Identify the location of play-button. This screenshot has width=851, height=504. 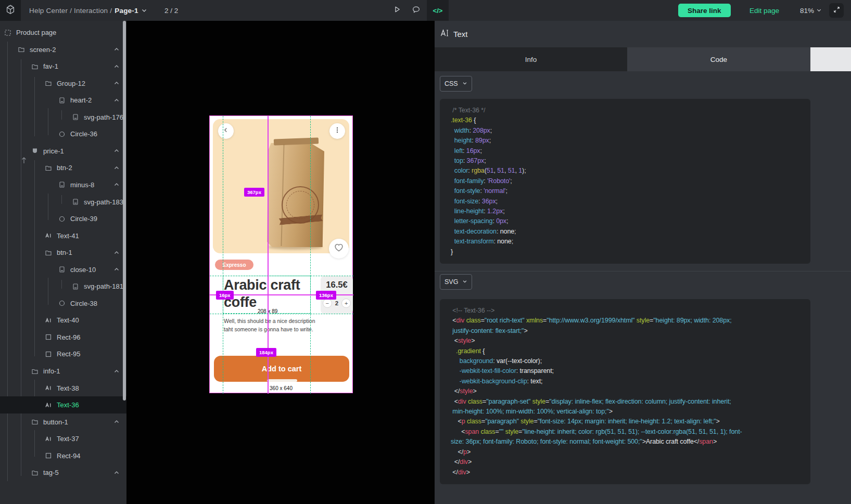
(397, 10).